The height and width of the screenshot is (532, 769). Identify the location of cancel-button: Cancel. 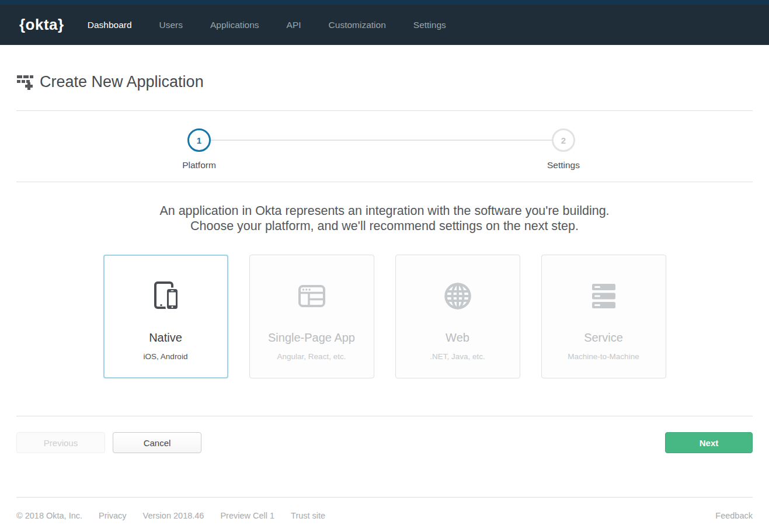
(157, 443).